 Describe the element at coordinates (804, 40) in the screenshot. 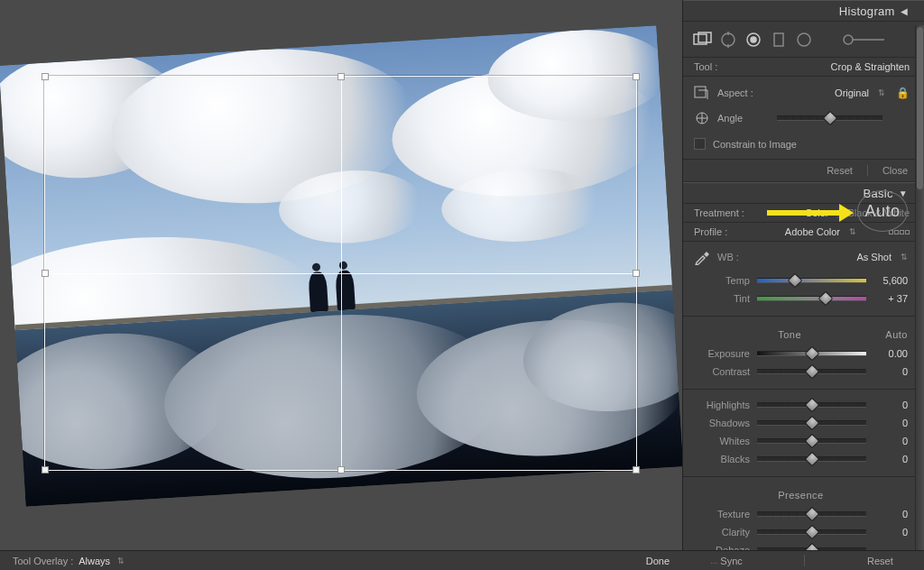

I see `radial-filter-icon` at that location.